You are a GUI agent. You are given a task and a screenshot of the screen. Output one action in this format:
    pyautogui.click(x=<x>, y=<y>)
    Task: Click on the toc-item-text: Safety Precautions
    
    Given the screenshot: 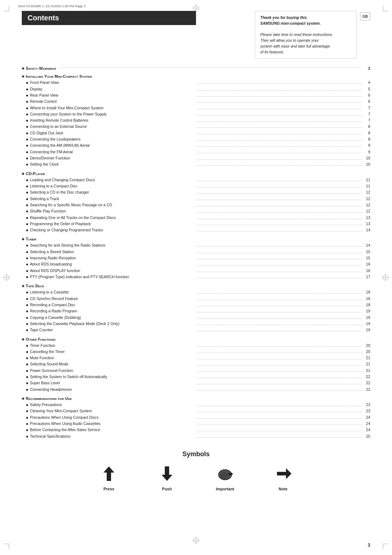 What is the action you would take?
    pyautogui.click(x=113, y=405)
    